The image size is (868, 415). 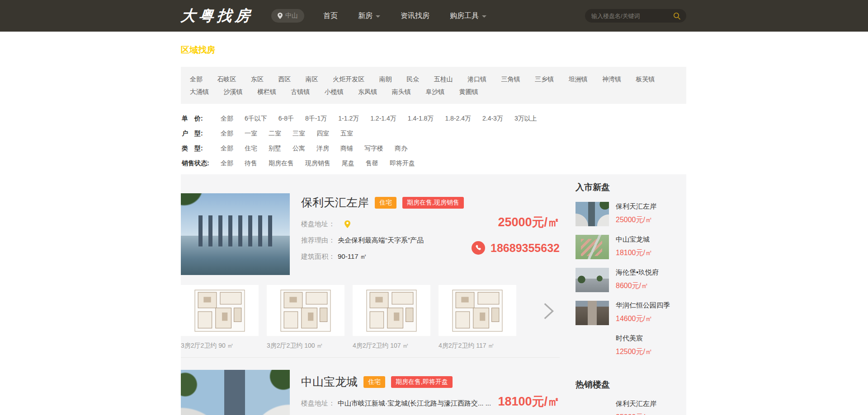 I want to click on sidebar-listing-item: 中山宝龙城 18100元/㎡, so click(x=631, y=247).